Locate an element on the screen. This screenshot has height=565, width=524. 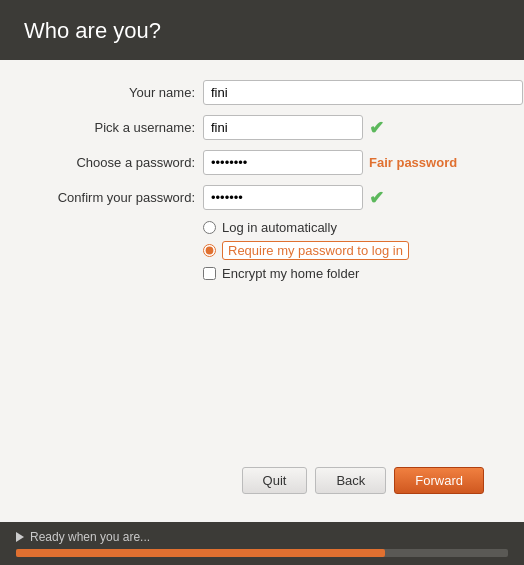
password-label: Choose a password: is located at coordinates (118, 162).